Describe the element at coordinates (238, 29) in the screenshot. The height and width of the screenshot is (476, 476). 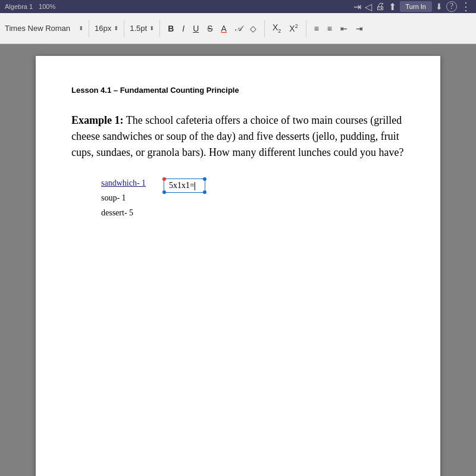
I see `formatting-toolbar: Times New Roman ⬍ 16px ⬍ 1.5pt ⬍ B I U S…` at that location.